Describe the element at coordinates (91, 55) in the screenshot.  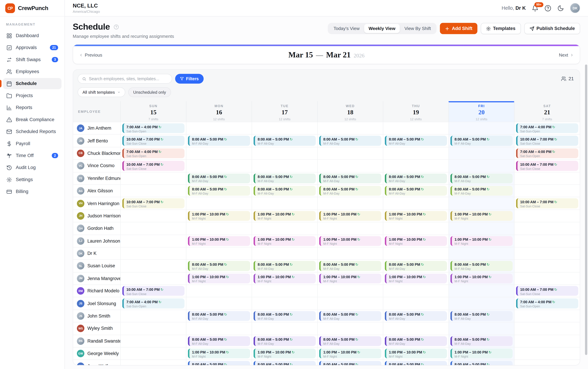
I see `previous-week-button: Previous` at that location.